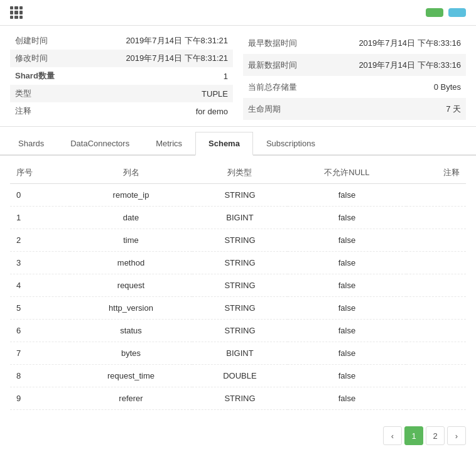 The image size is (476, 474). I want to click on table-row: 6statusSTRINGfalse, so click(238, 331).